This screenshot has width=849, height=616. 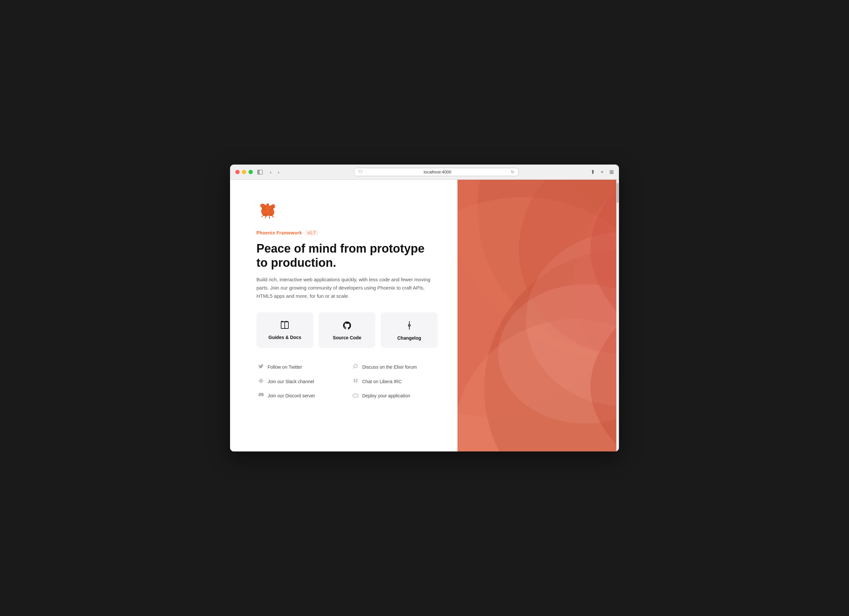 What do you see at coordinates (356, 396) in the screenshot?
I see `cloud-icon` at bounding box center [356, 396].